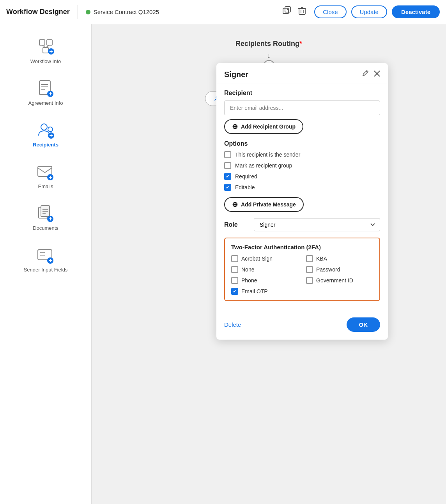 The width and height of the screenshot is (446, 504). Describe the element at coordinates (310, 270) in the screenshot. I see `tfa-checkbox-password` at that location.